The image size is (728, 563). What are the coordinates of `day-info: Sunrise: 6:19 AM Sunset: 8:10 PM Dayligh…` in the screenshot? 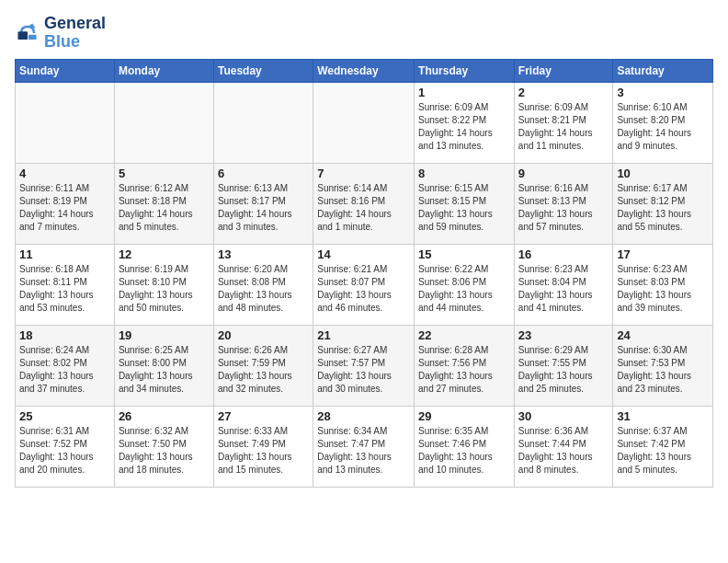 It's located at (164, 289).